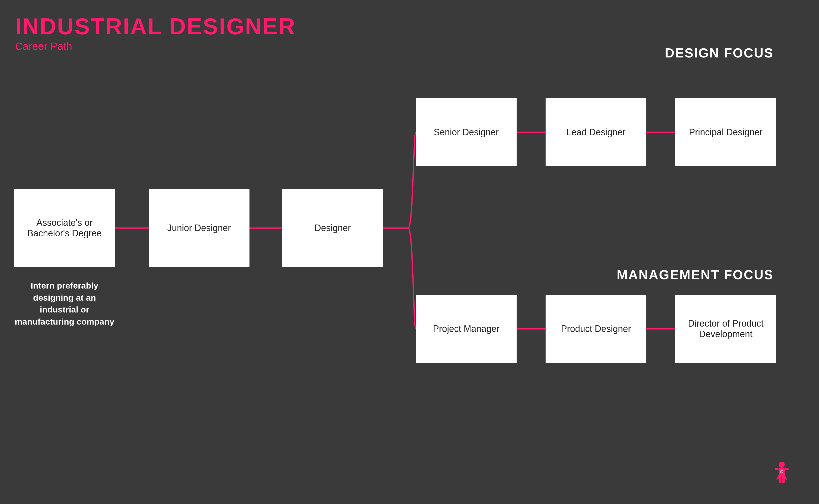 This screenshot has width=819, height=504. Describe the element at coordinates (155, 34) in the screenshot. I see `page-header: INDUSTRIAL DESIGNER Career Path` at that location.